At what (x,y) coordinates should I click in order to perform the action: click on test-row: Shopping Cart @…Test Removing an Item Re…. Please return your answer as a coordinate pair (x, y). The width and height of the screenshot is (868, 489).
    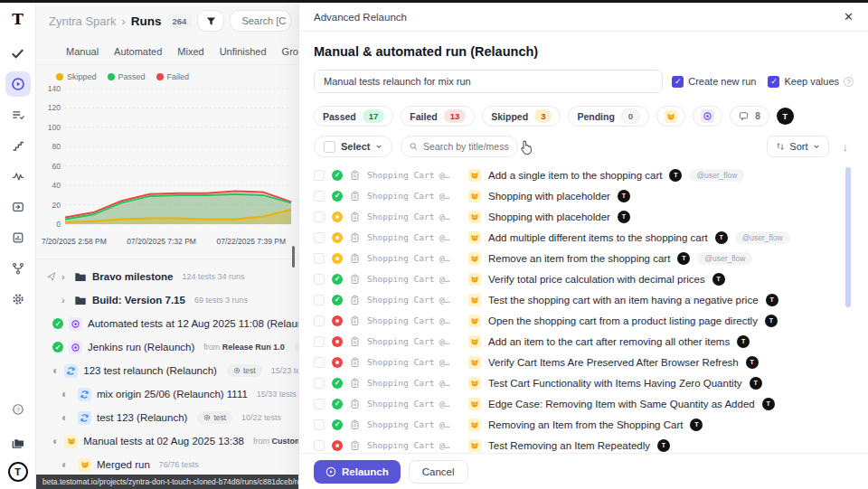
    Looking at the image, I should click on (584, 444).